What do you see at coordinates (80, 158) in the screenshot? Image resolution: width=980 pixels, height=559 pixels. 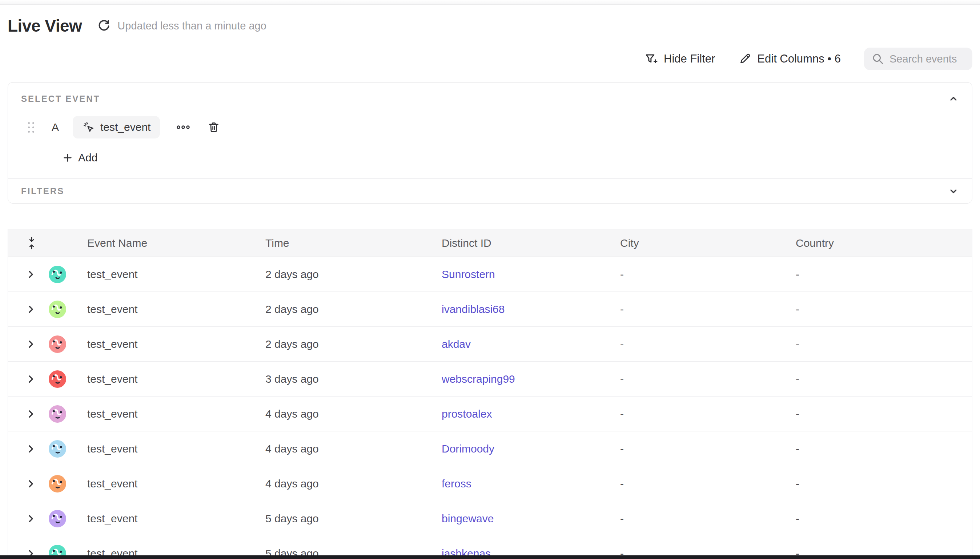 I see `add-event-button: Add` at bounding box center [80, 158].